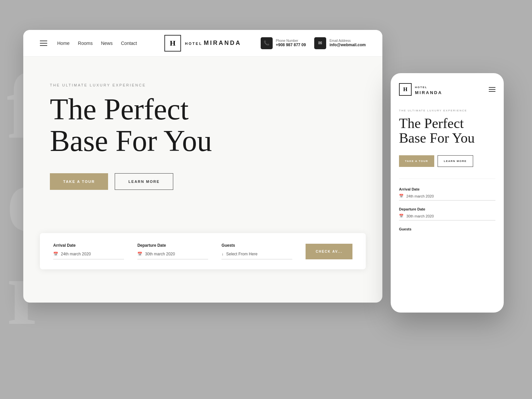  What do you see at coordinates (432, 123) in the screenshot?
I see `mobile-hero-line1: The Perfect` at bounding box center [432, 123].